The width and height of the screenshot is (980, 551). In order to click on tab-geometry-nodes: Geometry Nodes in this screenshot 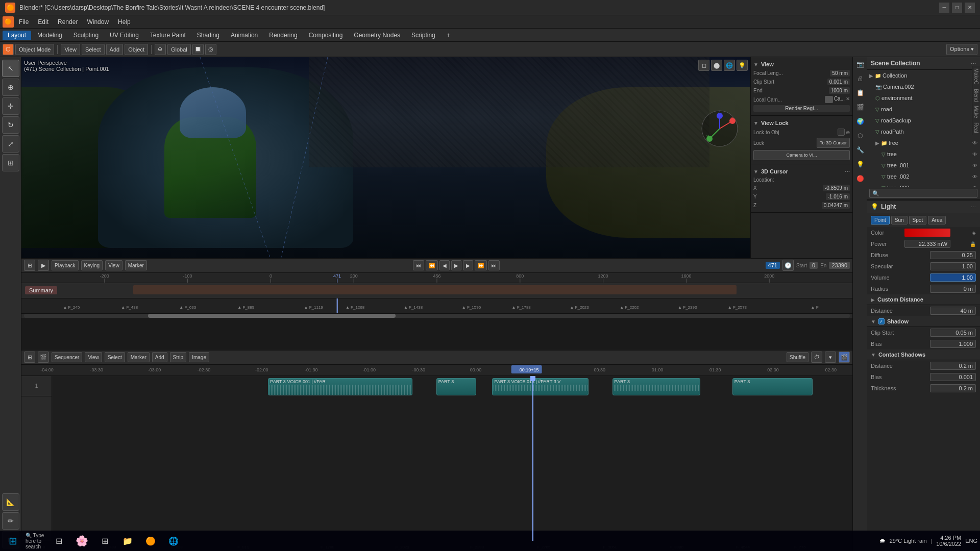, I will do `click(377, 35)`.